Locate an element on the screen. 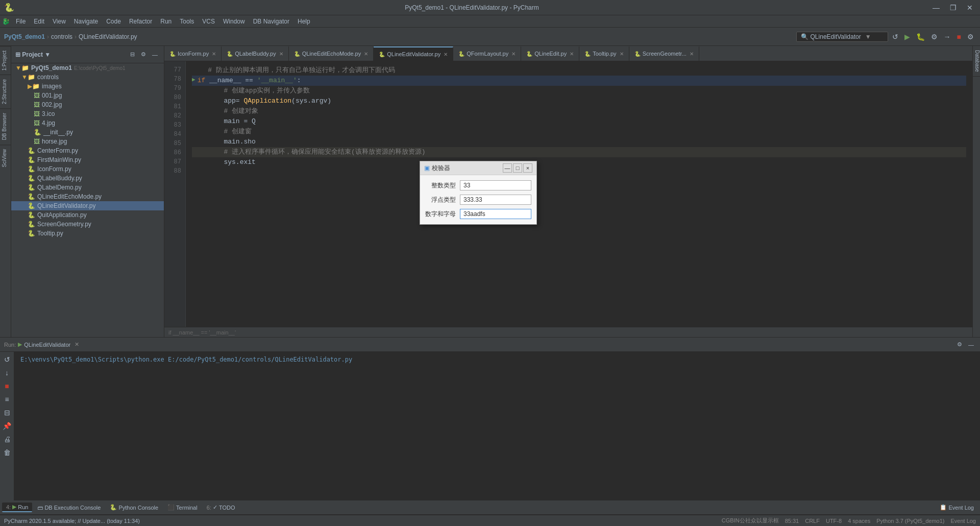  status-indent: 4 spaces is located at coordinates (859, 521).